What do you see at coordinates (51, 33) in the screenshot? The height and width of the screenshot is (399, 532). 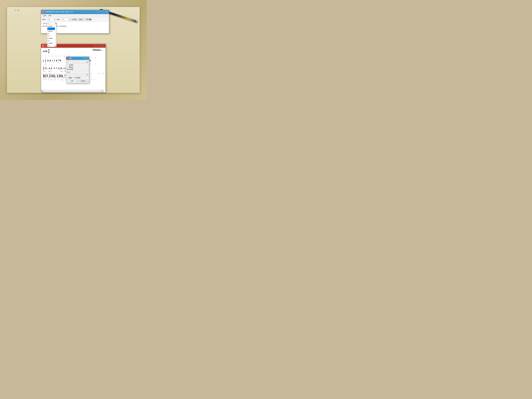 I see `dropdown-item-E: E` at bounding box center [51, 33].